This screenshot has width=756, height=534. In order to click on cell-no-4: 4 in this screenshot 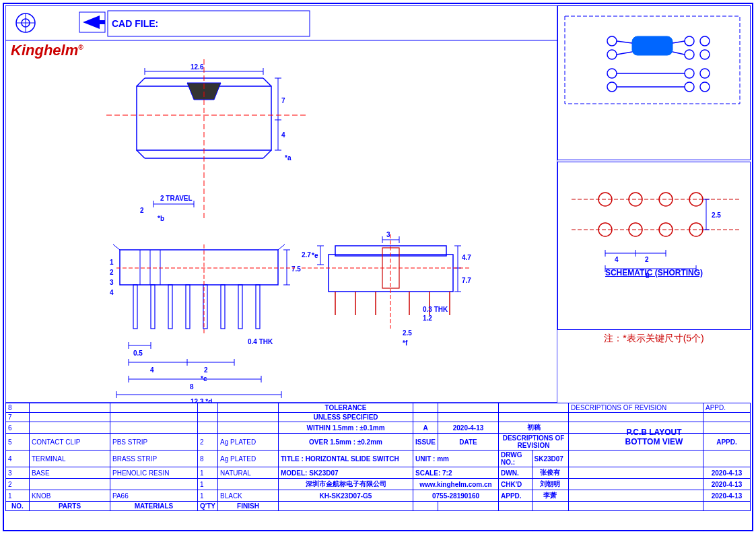, I will do `click(18, 459)`.